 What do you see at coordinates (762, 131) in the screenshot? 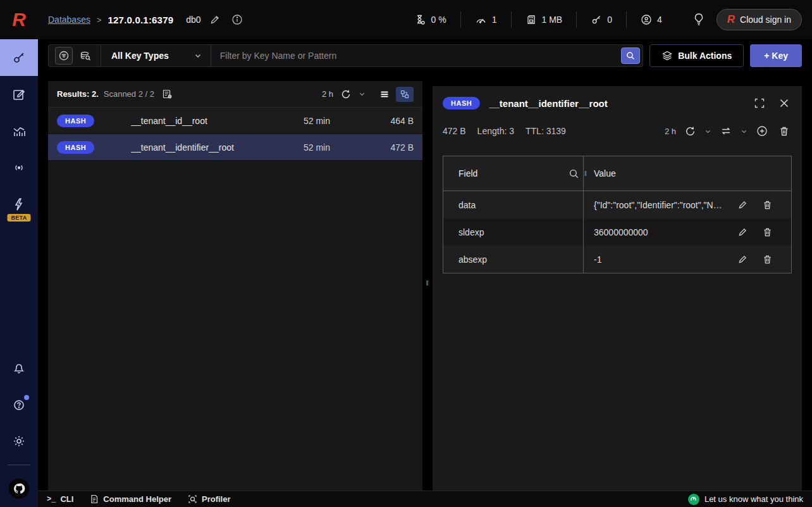
I see `add-field-button` at bounding box center [762, 131].